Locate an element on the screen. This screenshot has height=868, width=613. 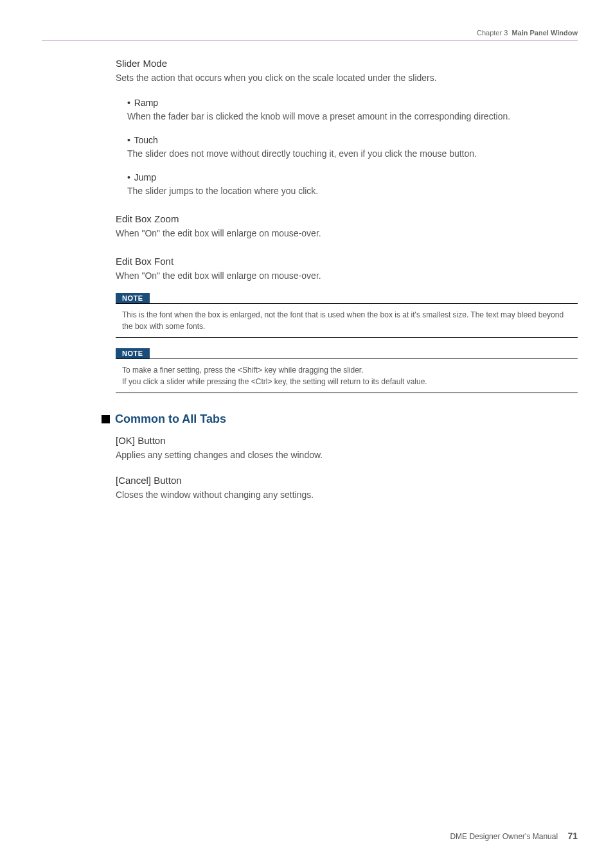
note-1-content: This is the font when the box is enlarge… is located at coordinates (347, 321).